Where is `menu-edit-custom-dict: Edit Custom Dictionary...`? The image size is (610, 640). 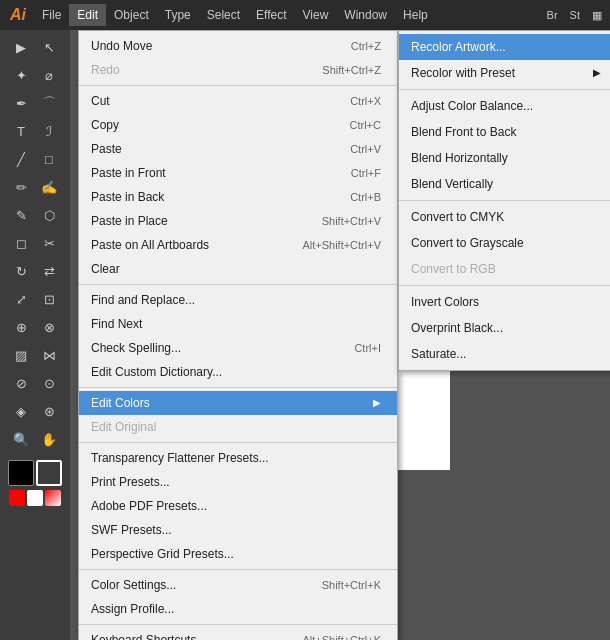
menu-edit-custom-dict: Edit Custom Dictionary... is located at coordinates (238, 372).